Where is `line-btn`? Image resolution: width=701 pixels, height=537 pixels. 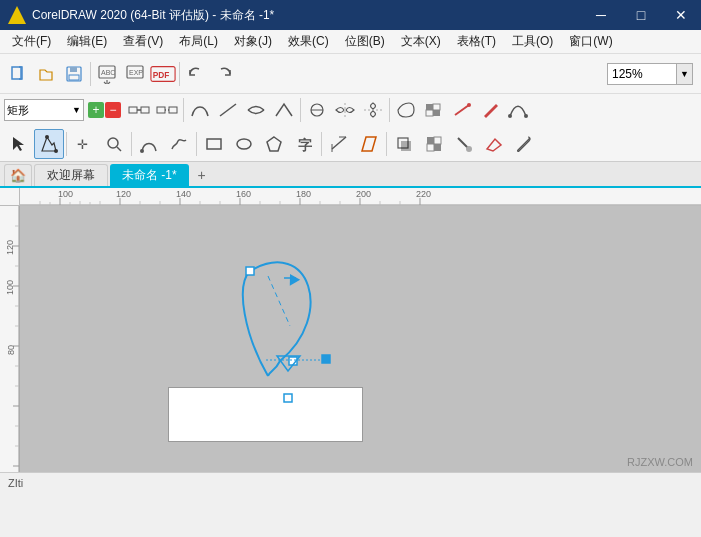 line-btn is located at coordinates (228, 110).